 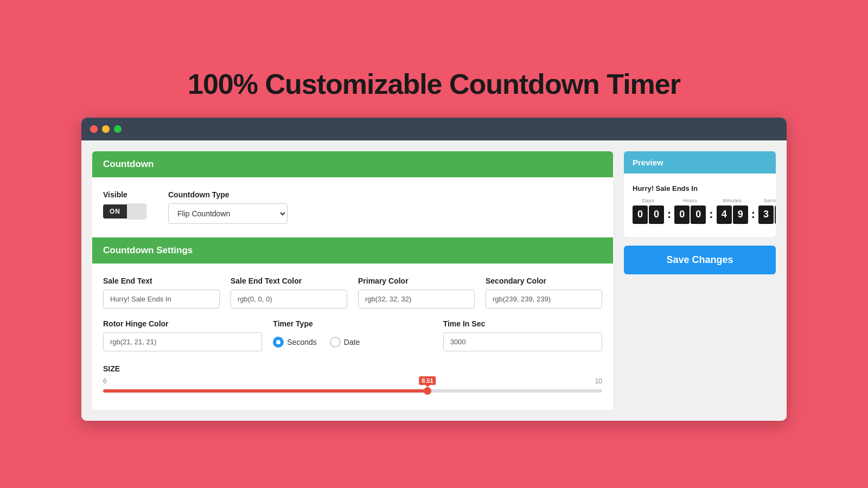 What do you see at coordinates (352, 342) in the screenshot?
I see `radio-date-label: Date` at bounding box center [352, 342].